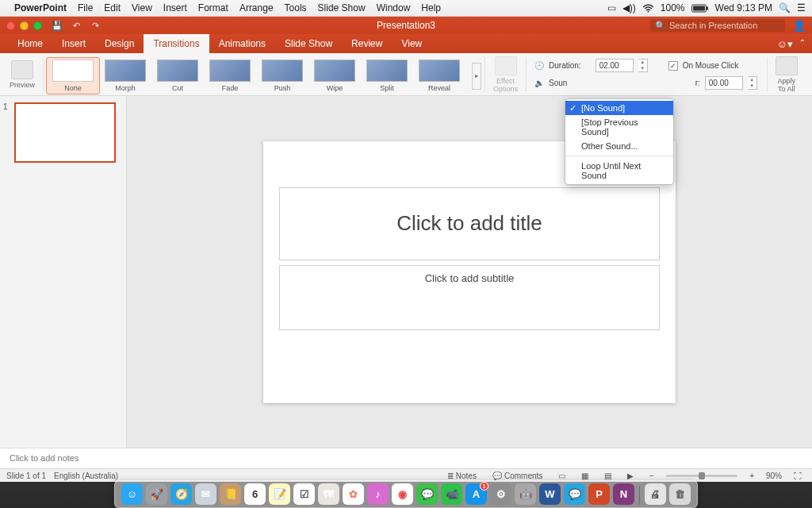  Describe the element at coordinates (113, 8) in the screenshot. I see `menu-edit: Edit` at that location.